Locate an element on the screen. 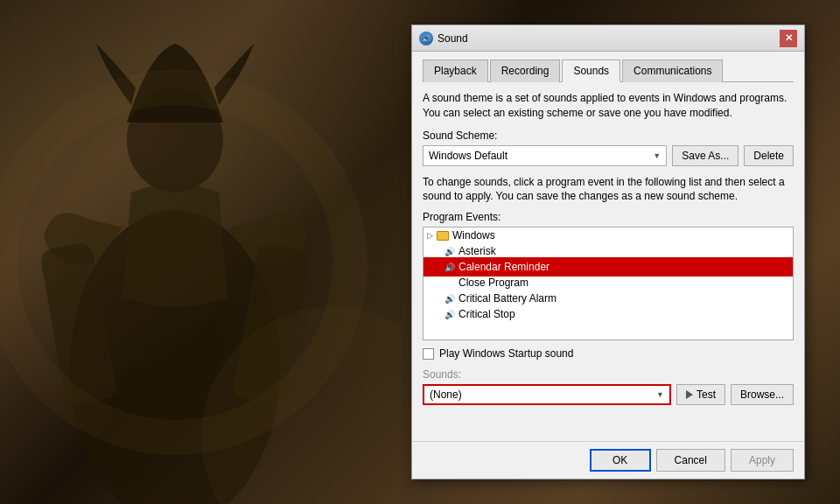 This screenshot has width=840, height=504. event-label: Critical Stop is located at coordinates (486, 314).